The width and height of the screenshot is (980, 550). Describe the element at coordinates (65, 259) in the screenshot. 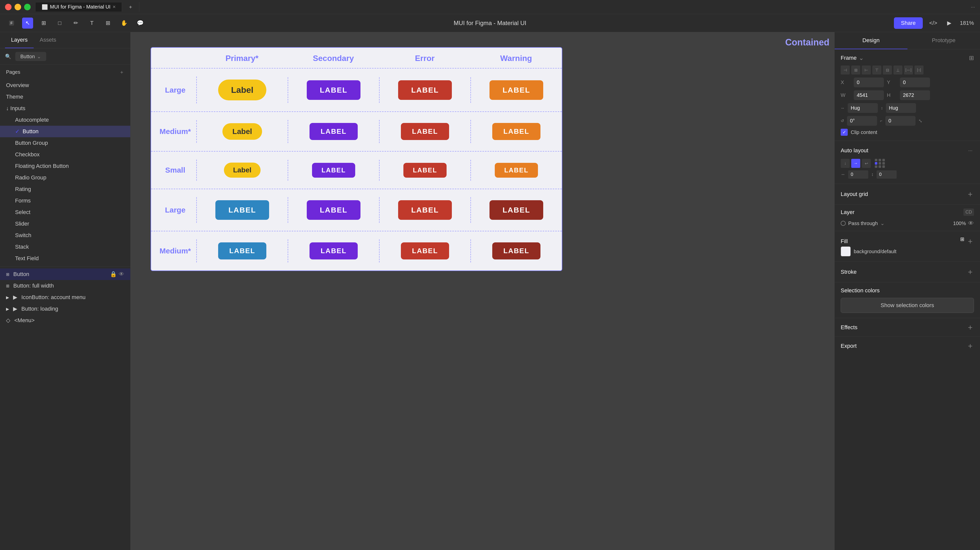

I see `page-item-textfield: Text Field` at that location.